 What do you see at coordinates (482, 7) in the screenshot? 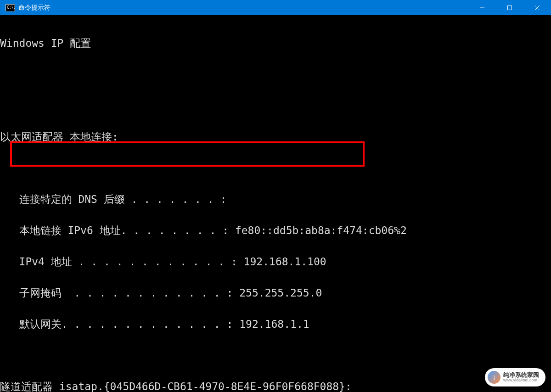
I see `minimize-button` at bounding box center [482, 7].